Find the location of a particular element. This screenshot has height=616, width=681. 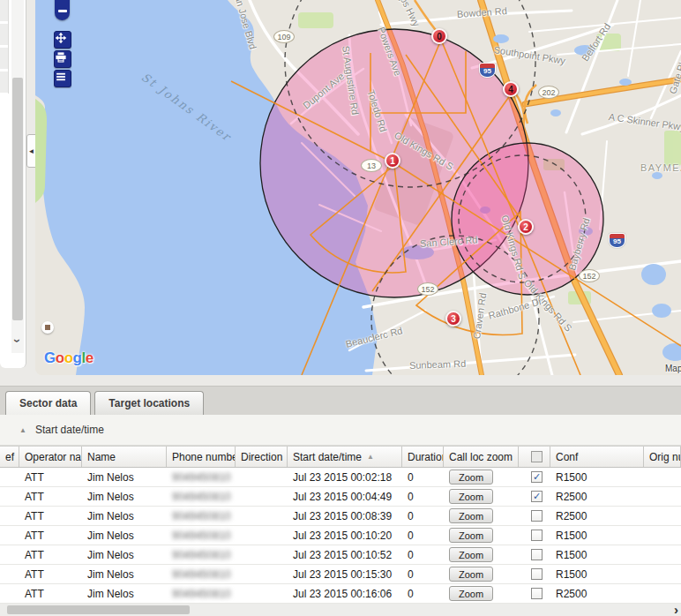

col-header-name: Name is located at coordinates (124, 457).